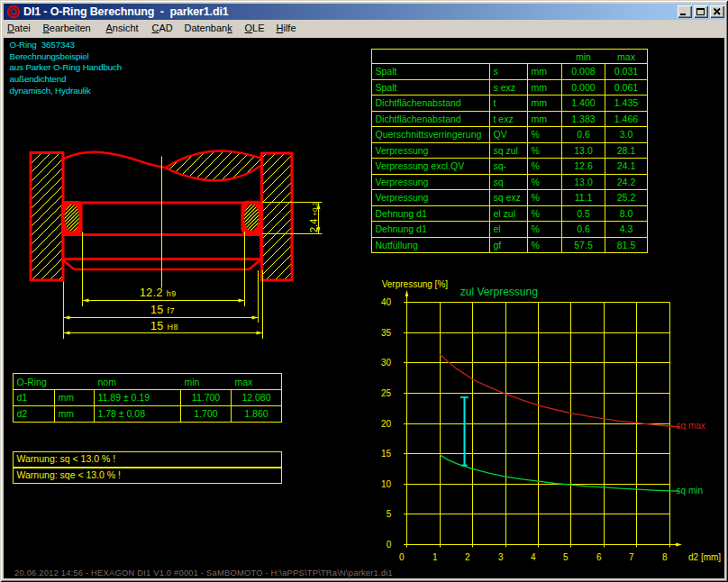 This screenshot has height=582, width=728. Describe the element at coordinates (67, 67) in the screenshot. I see `svg-text: aus Parker O-Ring Handbuch` at that location.